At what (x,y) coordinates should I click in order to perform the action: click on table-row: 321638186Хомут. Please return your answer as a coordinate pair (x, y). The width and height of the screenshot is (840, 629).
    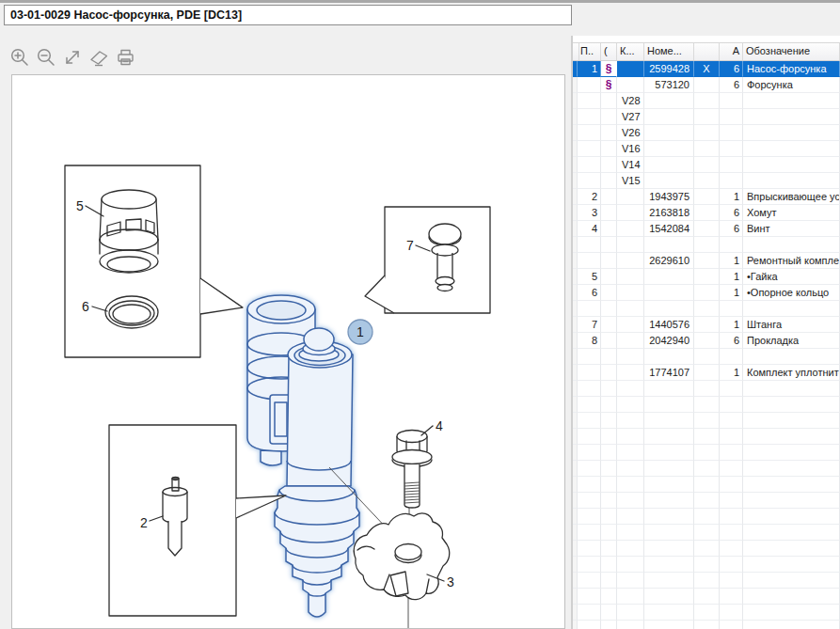
    Looking at the image, I should click on (706, 212).